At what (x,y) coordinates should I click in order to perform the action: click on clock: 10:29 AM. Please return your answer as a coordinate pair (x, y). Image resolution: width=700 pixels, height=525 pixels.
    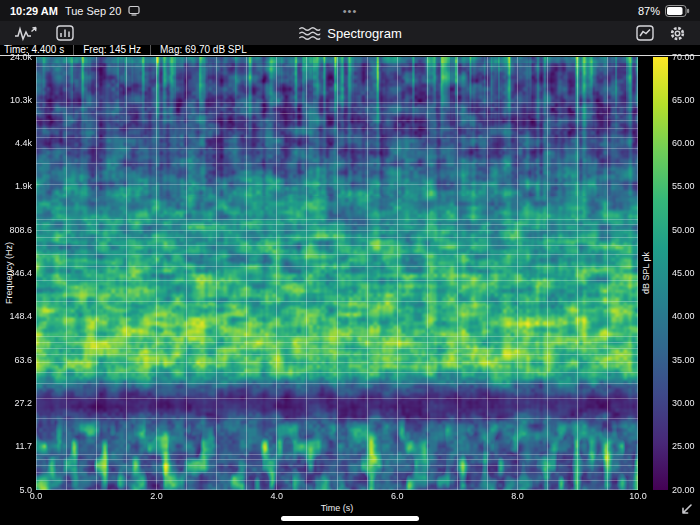
    Looking at the image, I should click on (34, 11).